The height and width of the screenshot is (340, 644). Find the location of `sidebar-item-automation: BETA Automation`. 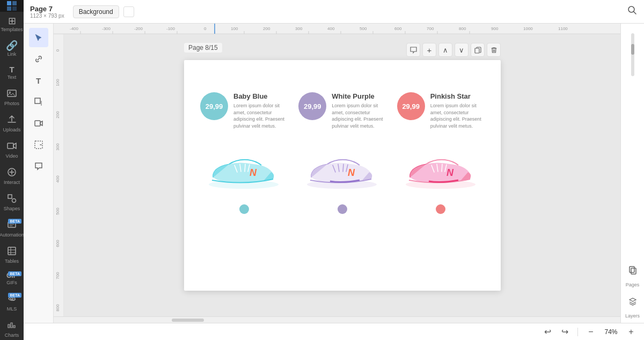

sidebar-item-automation: BETA Automation is located at coordinates (12, 228).